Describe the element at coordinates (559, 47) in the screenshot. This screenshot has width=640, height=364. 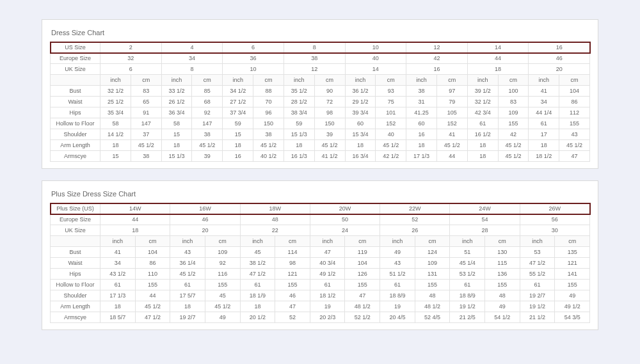
I see `size-cell: 16` at that location.